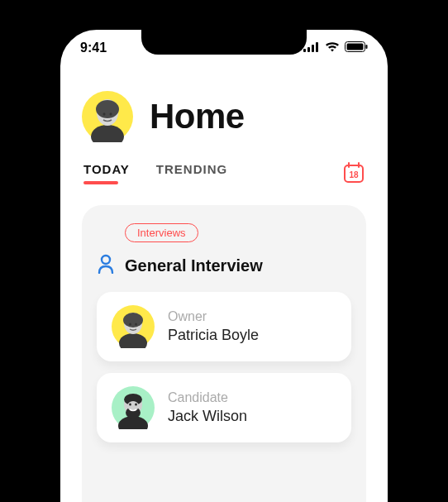  Describe the element at coordinates (133, 408) in the screenshot. I see `candidate-avatar` at that location.